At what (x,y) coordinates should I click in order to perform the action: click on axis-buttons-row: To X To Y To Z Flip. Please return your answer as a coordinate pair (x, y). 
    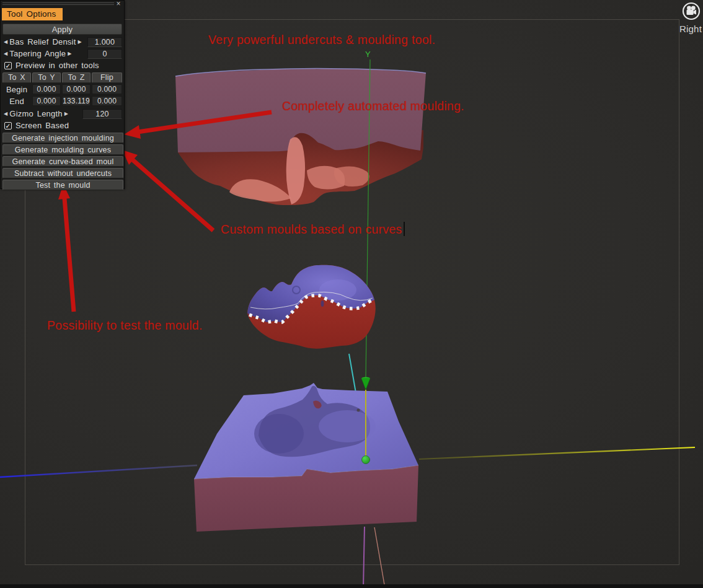
    Looking at the image, I should click on (62, 78).